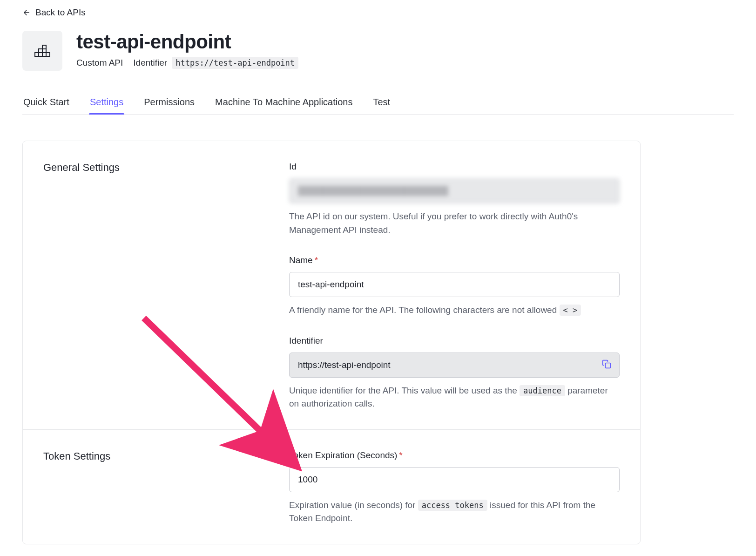  Describe the element at coordinates (454, 365) in the screenshot. I see `identifier-input` at that location.